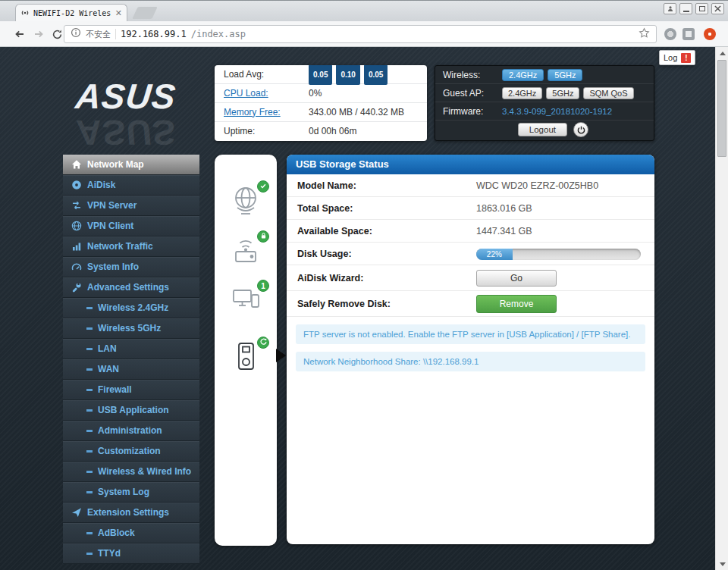  Describe the element at coordinates (537, 186) in the screenshot. I see `model-name-value: WDC WD20 EZRZ-00Z5HB0` at that location.